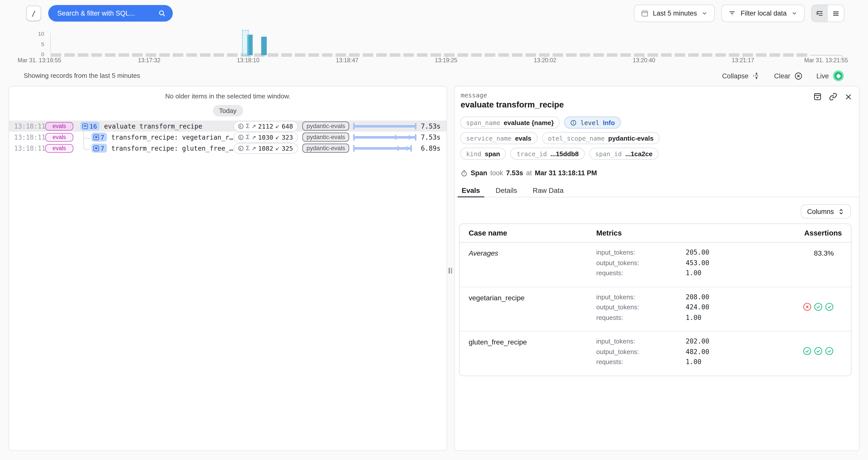  Describe the element at coordinates (96, 13) in the screenshot. I see `search-button-label: Search & filter with SQL...` at that location.